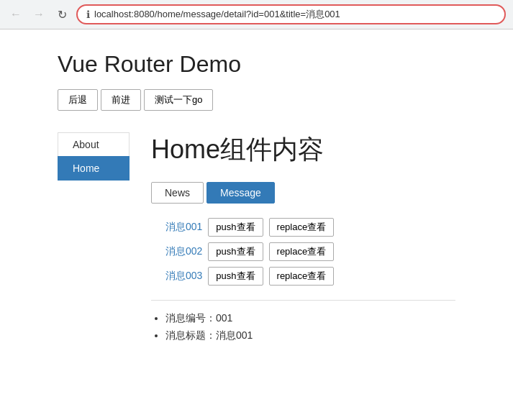 This screenshot has height=420, width=513. What do you see at coordinates (304, 252) in the screenshot?
I see `message-list: 消息001 push查看 replace查看 消息002 push查看 repl…` at bounding box center [304, 252].